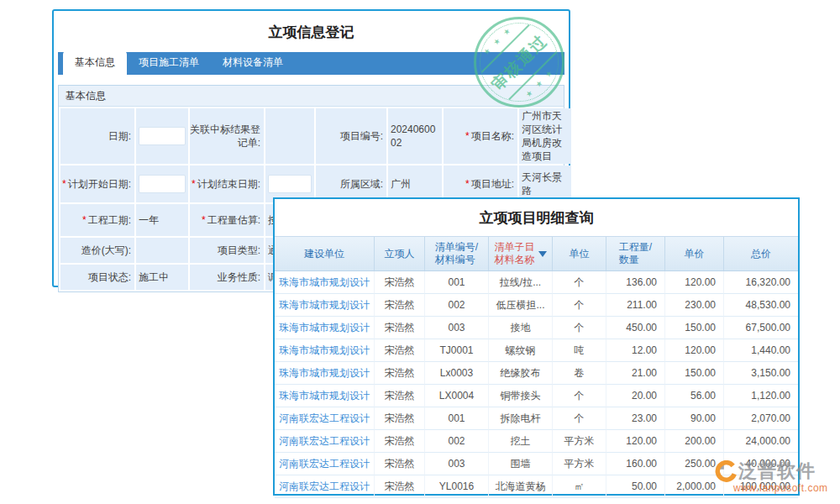 The width and height of the screenshot is (840, 504). Describe the element at coordinates (695, 442) in the screenshot. I see `table-cell: 200.00` at that location.